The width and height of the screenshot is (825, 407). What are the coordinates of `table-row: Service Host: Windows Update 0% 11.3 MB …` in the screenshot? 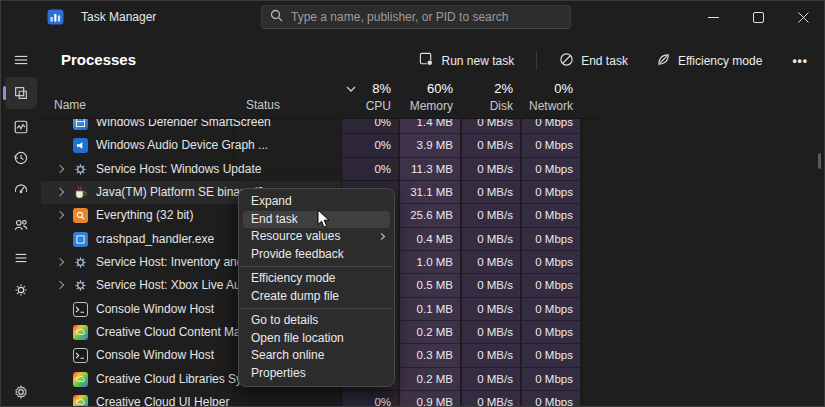 It's located at (321, 170).